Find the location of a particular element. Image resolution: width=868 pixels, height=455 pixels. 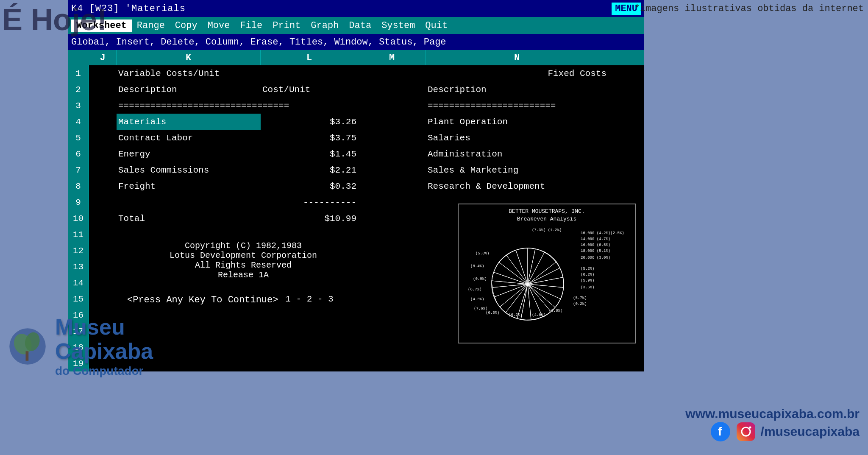

cell-j15 is located at coordinates (103, 299).